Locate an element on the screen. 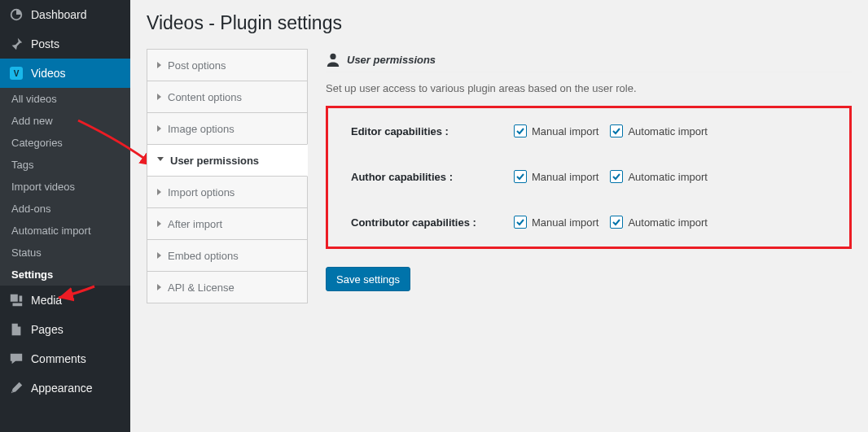 The image size is (868, 432). media-icon is located at coordinates (16, 300).